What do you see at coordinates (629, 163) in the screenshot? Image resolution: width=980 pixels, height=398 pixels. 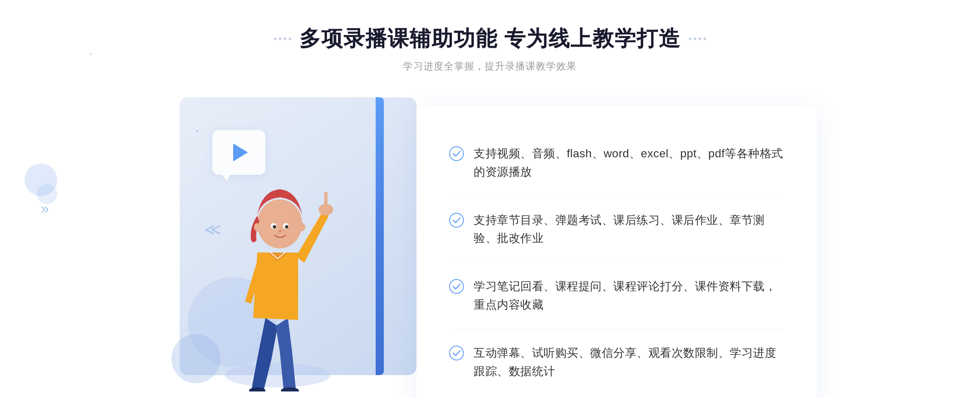 I see `feature-text-1: 支持视频、音频、flash、word、excel、ppt、pdf等各种格式的资源…` at bounding box center [629, 163].